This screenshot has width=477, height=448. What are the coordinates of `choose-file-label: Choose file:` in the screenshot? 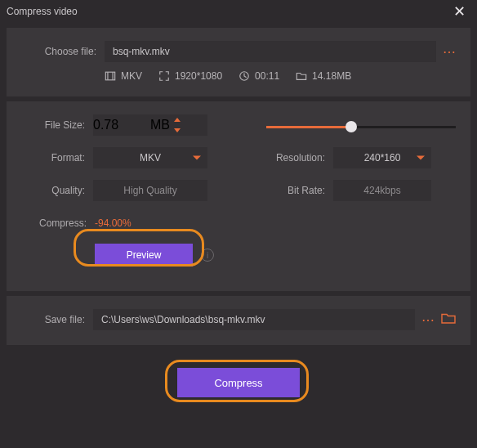 It's located at (59, 52).